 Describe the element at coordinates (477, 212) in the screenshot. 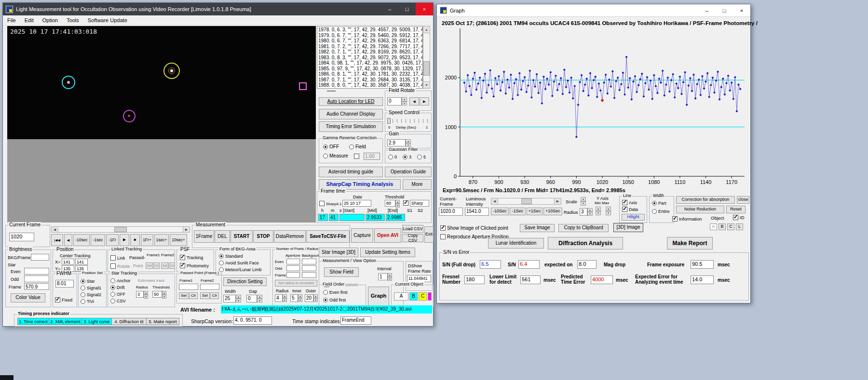

I see `luminous-intensity-value: 1541.0` at that location.